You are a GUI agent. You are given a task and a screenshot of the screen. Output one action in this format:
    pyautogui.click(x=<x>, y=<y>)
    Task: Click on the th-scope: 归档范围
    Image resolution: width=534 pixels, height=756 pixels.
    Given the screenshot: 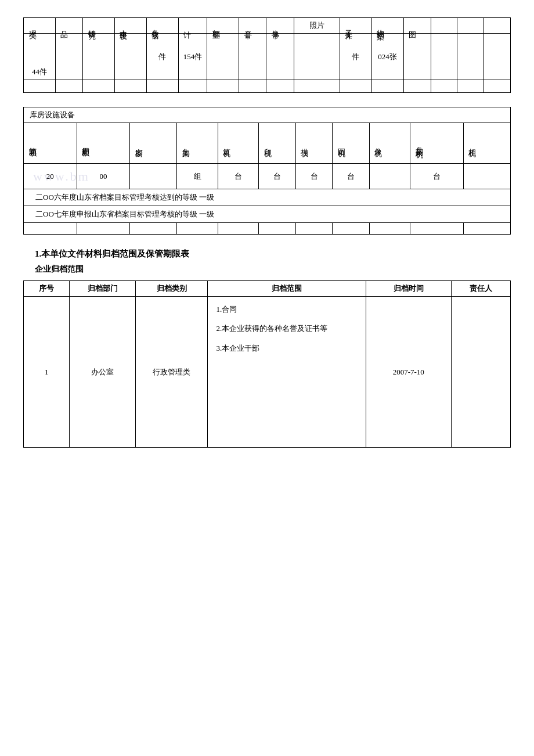 What is the action you would take?
    pyautogui.click(x=287, y=289)
    